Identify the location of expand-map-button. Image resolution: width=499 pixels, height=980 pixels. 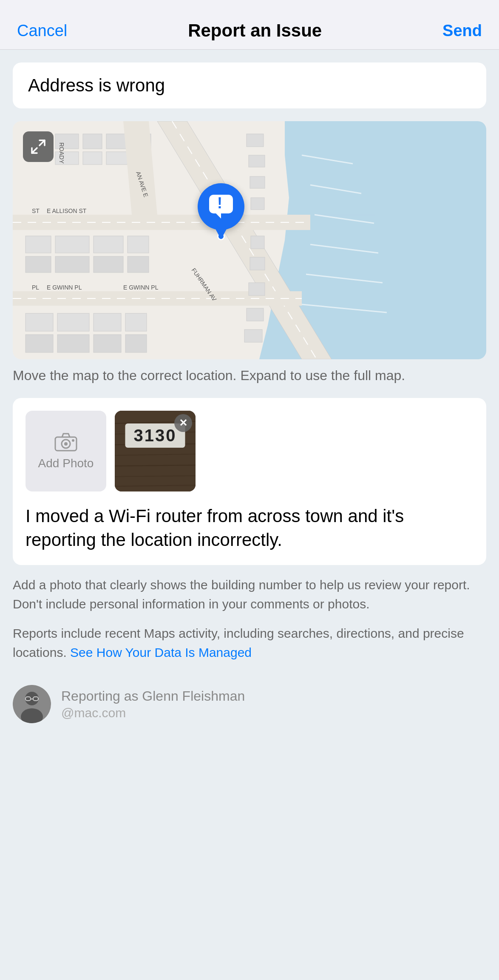
(38, 147).